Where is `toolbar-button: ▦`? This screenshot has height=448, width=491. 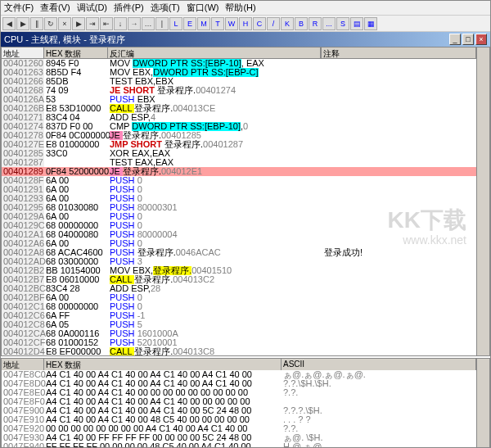
toolbar-button: ▦ is located at coordinates (371, 24).